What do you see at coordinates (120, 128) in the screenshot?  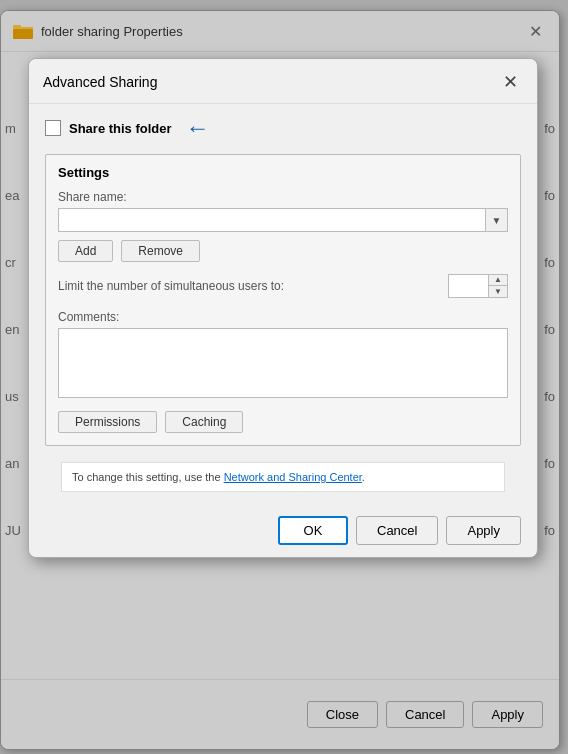 I see `share-folder-label: Share this folder` at bounding box center [120, 128].